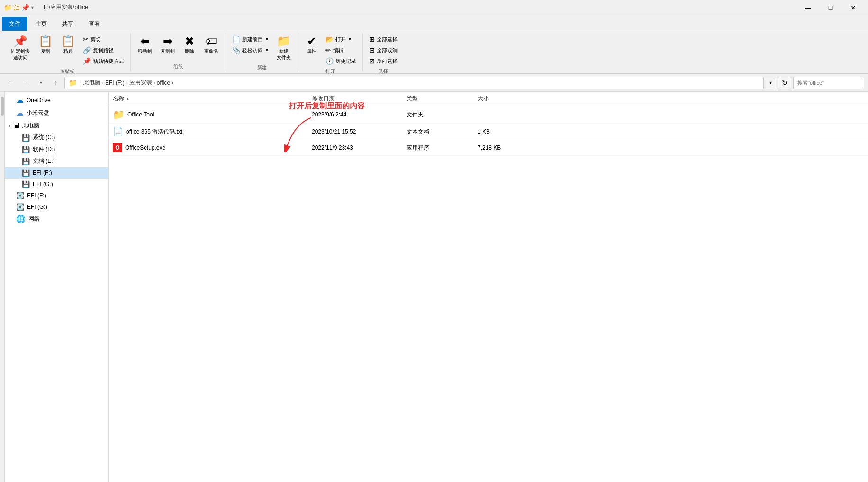  What do you see at coordinates (383, 39) in the screenshot?
I see `select-all-button: ⊞ 全部选择` at bounding box center [383, 39].